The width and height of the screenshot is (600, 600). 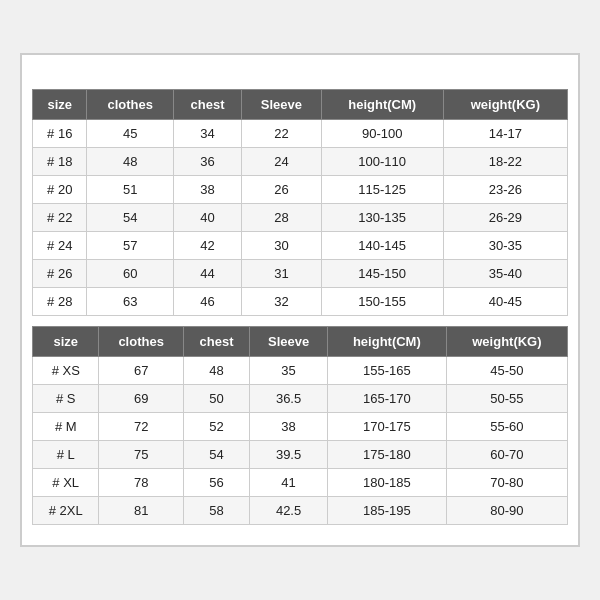 I want to click on table1-header-row: sizeclotheschestSleeveheight(CM)weight(K…, so click(x=300, y=105).